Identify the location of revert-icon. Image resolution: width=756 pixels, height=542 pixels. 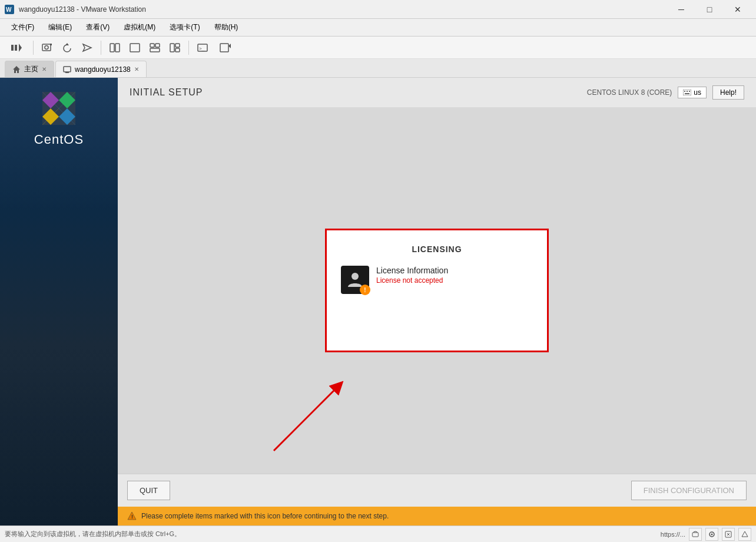
(67, 48).